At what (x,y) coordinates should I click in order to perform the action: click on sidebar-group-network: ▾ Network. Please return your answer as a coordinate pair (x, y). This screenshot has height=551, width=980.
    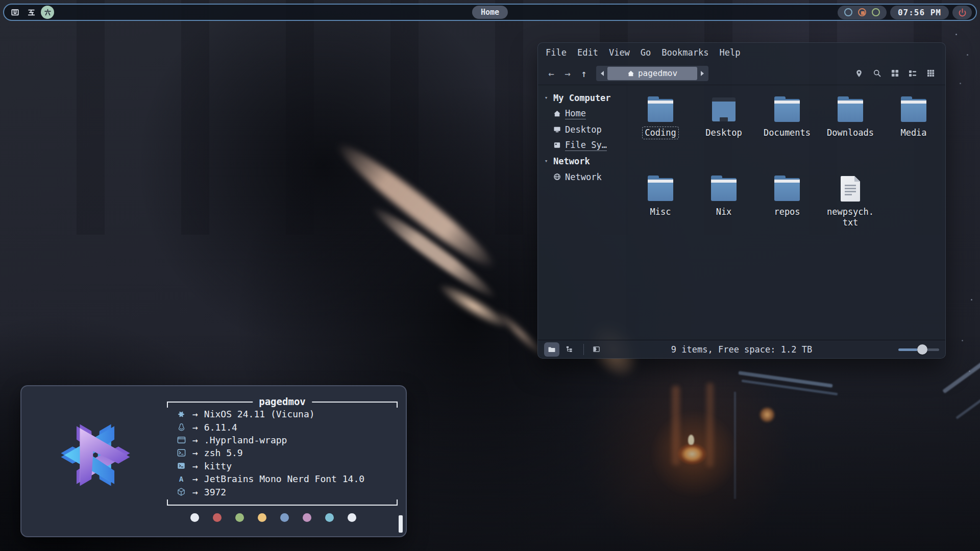
    Looking at the image, I should click on (584, 161).